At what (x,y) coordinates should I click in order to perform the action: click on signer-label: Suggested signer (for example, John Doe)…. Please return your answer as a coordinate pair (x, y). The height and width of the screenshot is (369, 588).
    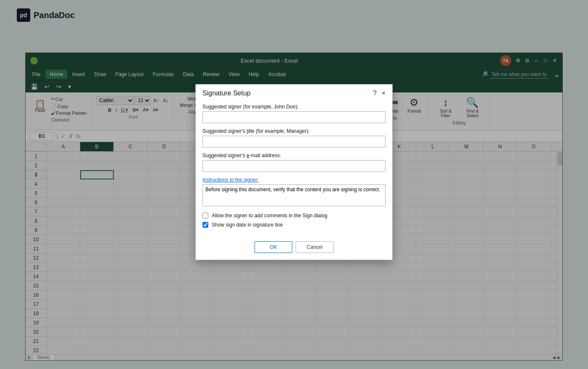
    Looking at the image, I should click on (294, 107).